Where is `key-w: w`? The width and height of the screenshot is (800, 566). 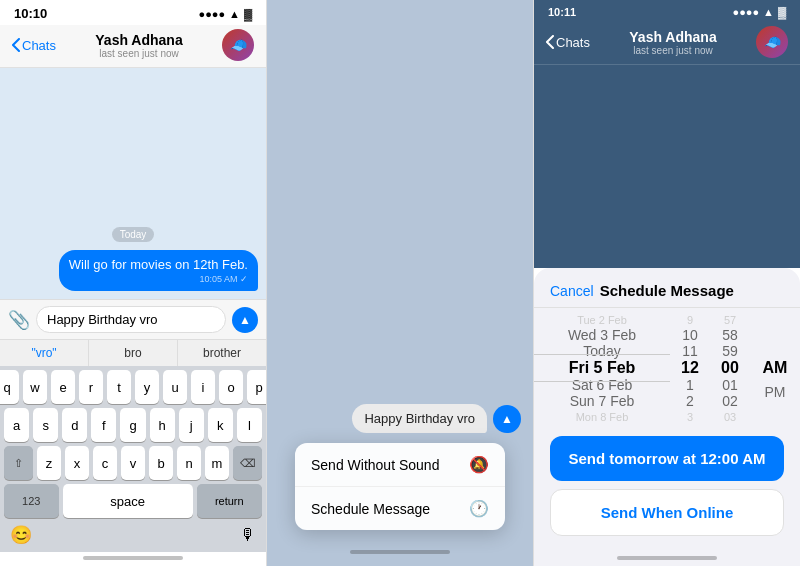 key-w: w is located at coordinates (35, 387).